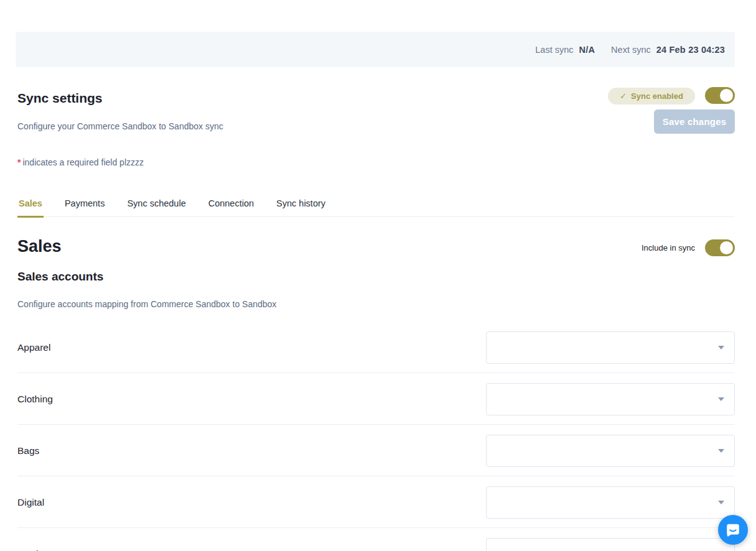 The width and height of the screenshot is (756, 551). I want to click on sync-status-bar: Last sync N/A Next sync 24 Feb 23 04:23, so click(375, 50).